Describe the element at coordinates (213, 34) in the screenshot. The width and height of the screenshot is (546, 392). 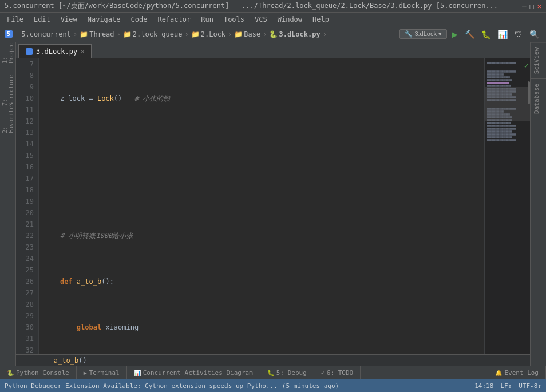
I see `breadcrumb-lock: 2.Lock` at that location.